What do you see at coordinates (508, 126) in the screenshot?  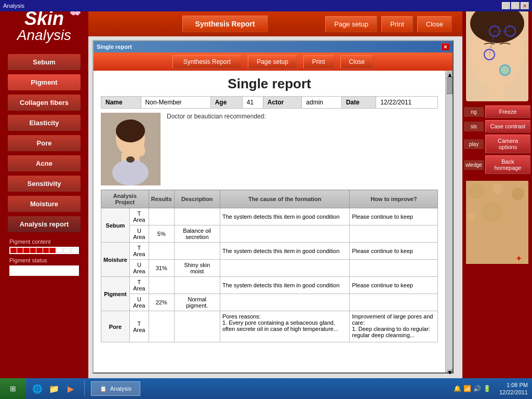 I see `case-contrast-button: Case contrast` at bounding box center [508, 126].